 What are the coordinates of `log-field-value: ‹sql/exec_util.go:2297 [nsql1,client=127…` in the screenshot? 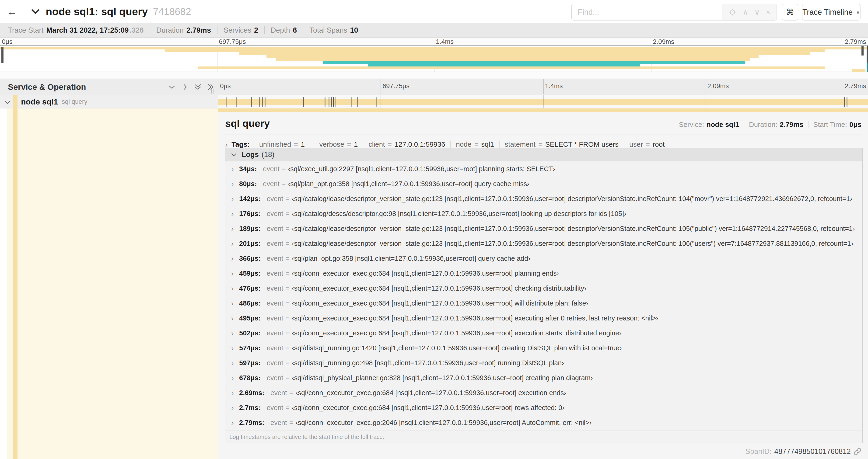 It's located at (422, 169).